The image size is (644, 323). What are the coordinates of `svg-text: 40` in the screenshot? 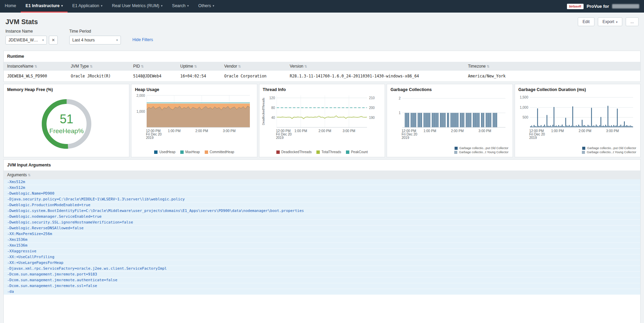 It's located at (273, 118).